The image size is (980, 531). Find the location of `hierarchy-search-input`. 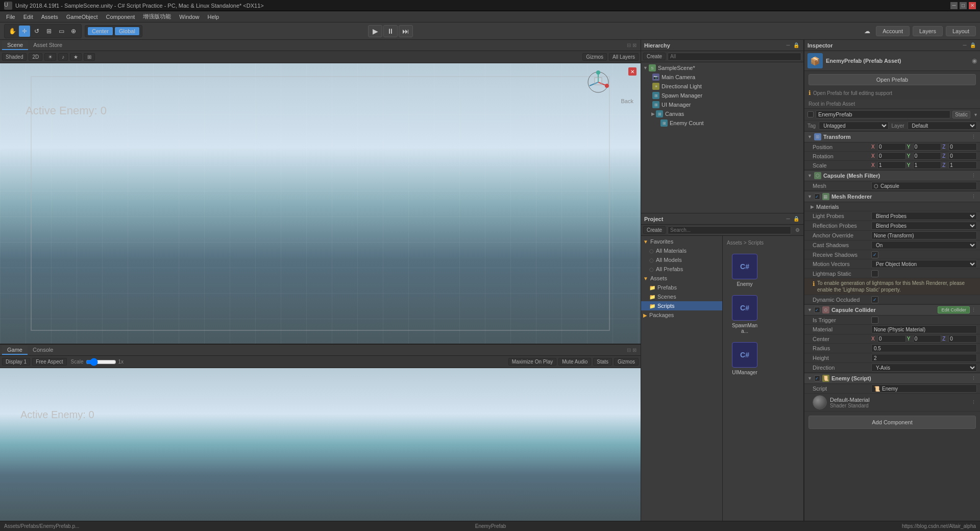

hierarchy-search-input is located at coordinates (734, 57).